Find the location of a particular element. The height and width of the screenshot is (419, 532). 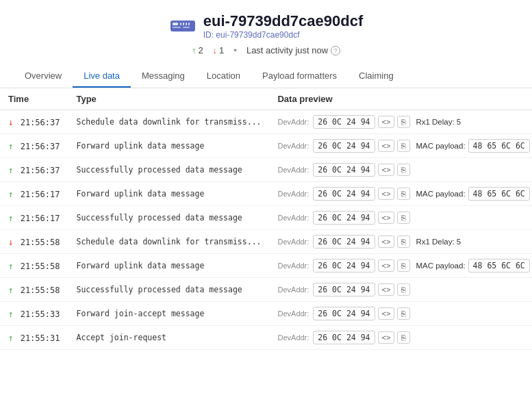

up-count: 2 is located at coordinates (200, 51).